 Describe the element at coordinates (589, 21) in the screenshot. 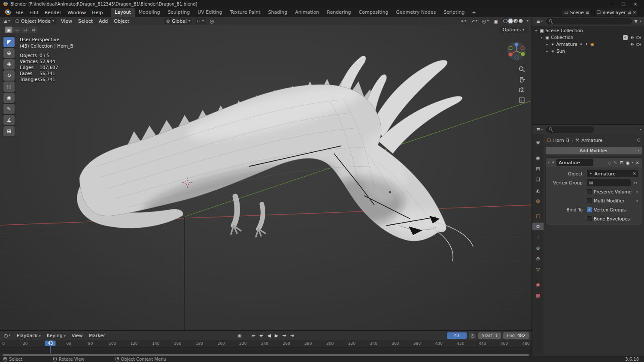

I see `outliner-search` at that location.